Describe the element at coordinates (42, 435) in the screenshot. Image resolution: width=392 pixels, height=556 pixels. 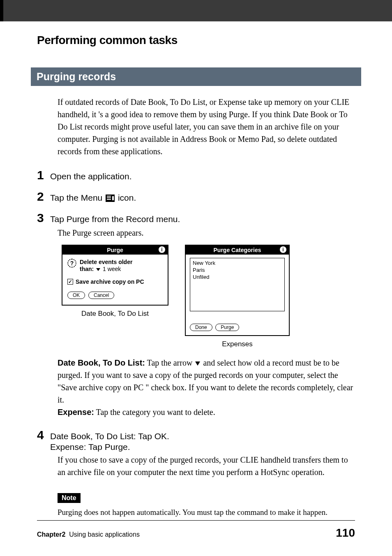
I see `step-number: 4` at that location.